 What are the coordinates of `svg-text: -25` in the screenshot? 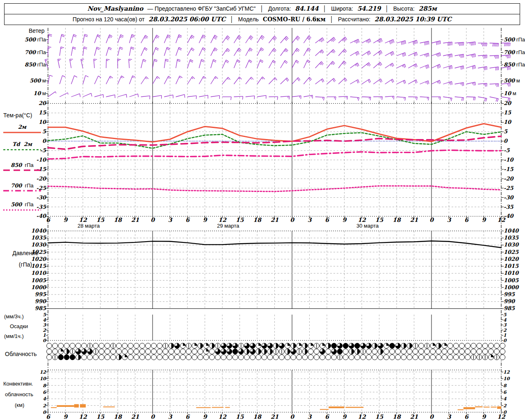 It's located at (509, 188).